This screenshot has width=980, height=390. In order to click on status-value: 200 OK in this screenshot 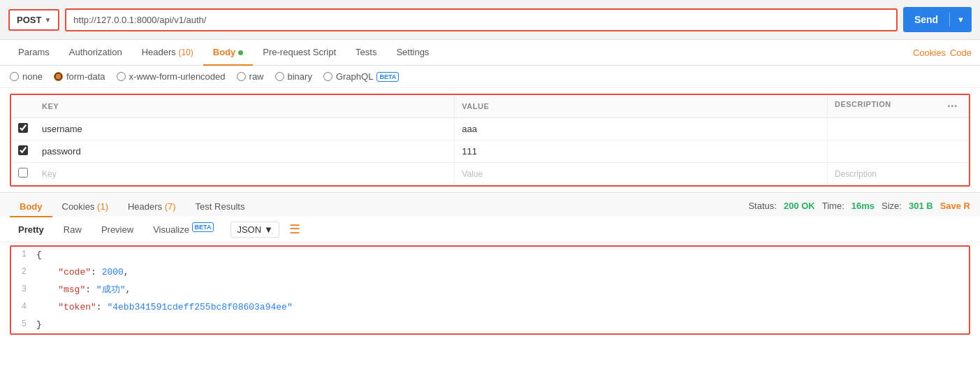, I will do `click(799, 205)`.